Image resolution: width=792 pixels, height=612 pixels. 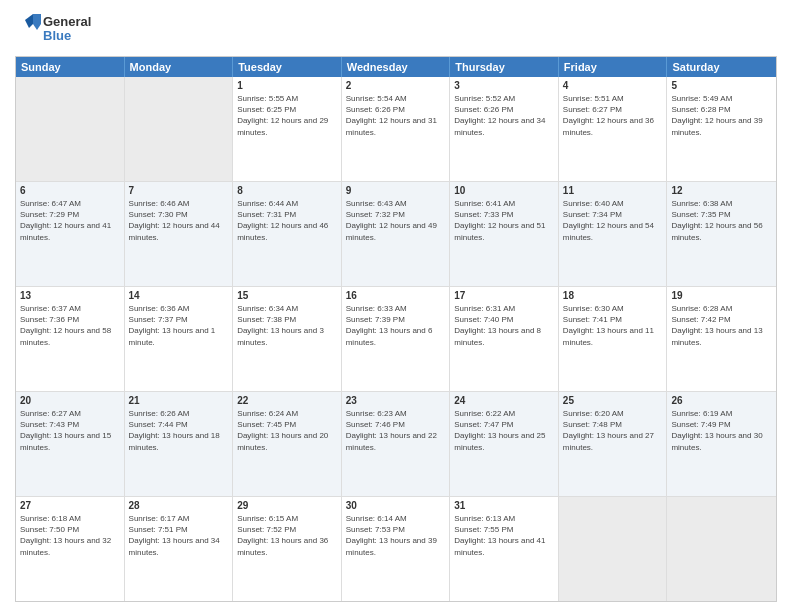 What do you see at coordinates (70, 339) in the screenshot?
I see `day-cell-13: 13Sunrise: 6:37 AMSunset: 7:36 PMDayligh…` at bounding box center [70, 339].